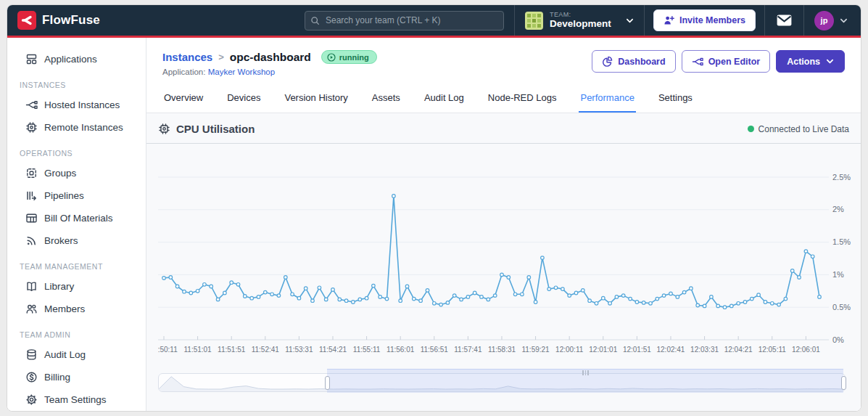  Describe the element at coordinates (241, 72) in the screenshot. I see `application-link: Mayker Workshop` at that location.